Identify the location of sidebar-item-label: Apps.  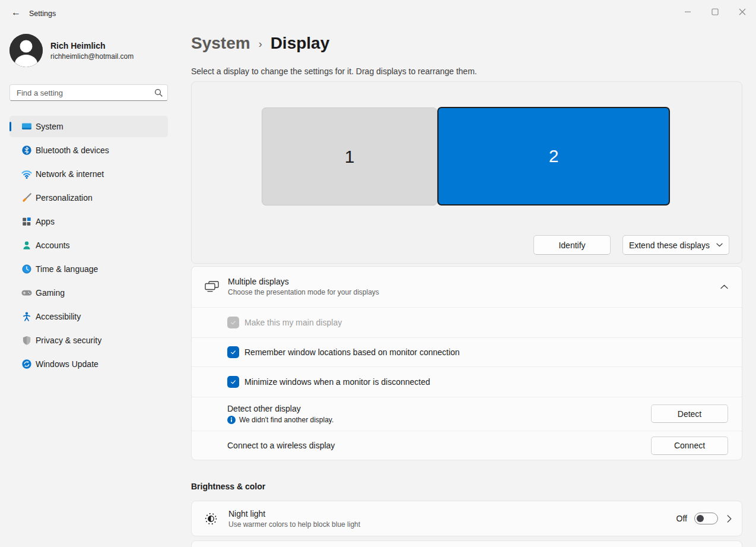
(45, 222).